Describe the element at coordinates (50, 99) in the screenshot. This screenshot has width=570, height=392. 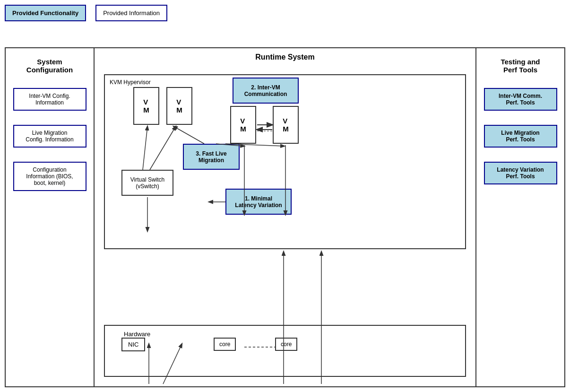
I see `inter-vm-config-box: Inter-VM Config.Information` at that location.